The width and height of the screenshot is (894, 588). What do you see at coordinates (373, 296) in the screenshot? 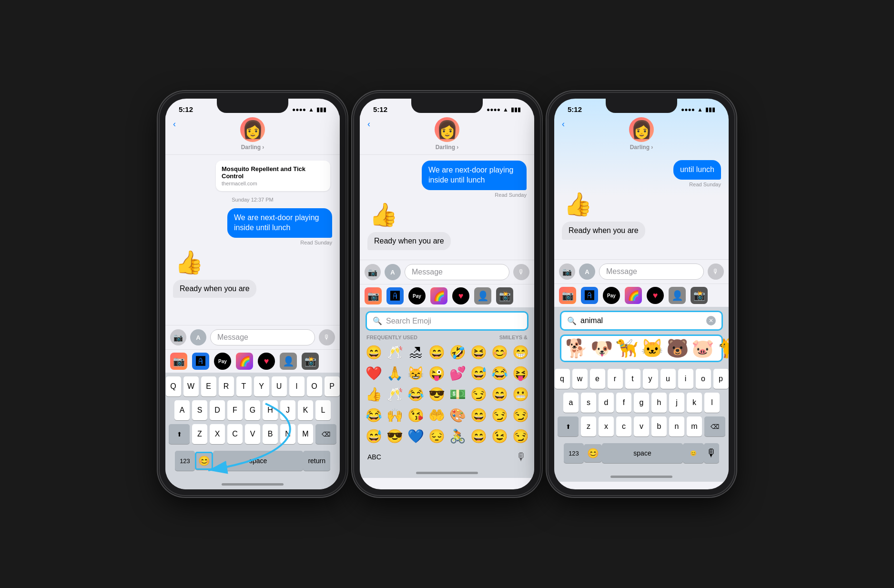
I see `photos-app-2: 📷` at bounding box center [373, 296].